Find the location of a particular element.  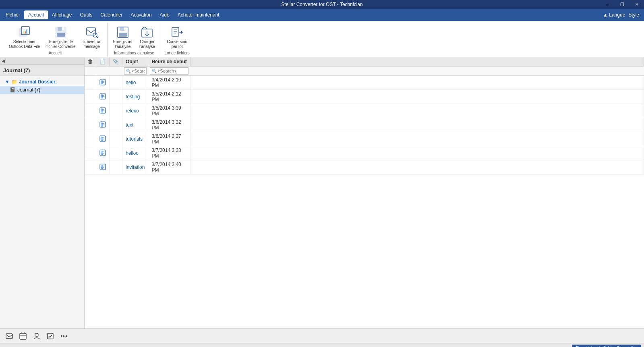

table-row: testing 3/5/2014 2:12 PM is located at coordinates (364, 97).